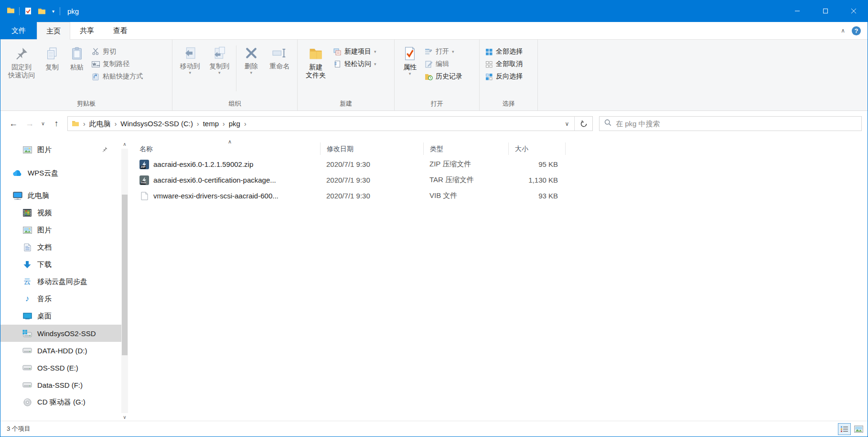 This screenshot has height=437, width=868. I want to click on sidebar-item-videos: 视频, so click(61, 213).